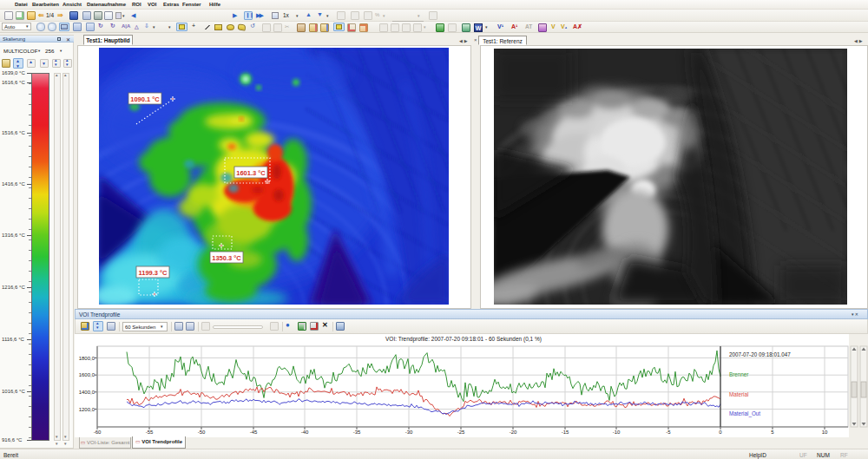 This screenshot has width=868, height=459. What do you see at coordinates (462, 432) in the screenshot?
I see `svg-text: -25` at bounding box center [462, 432].